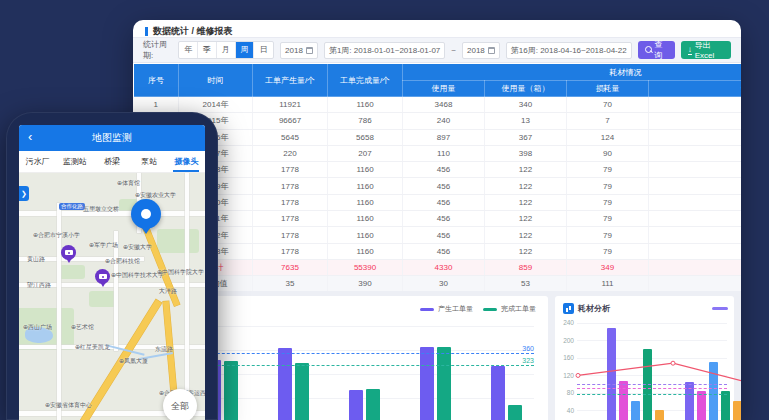  I want to click on phone-tab-污水厂: 污水厂, so click(38, 162).